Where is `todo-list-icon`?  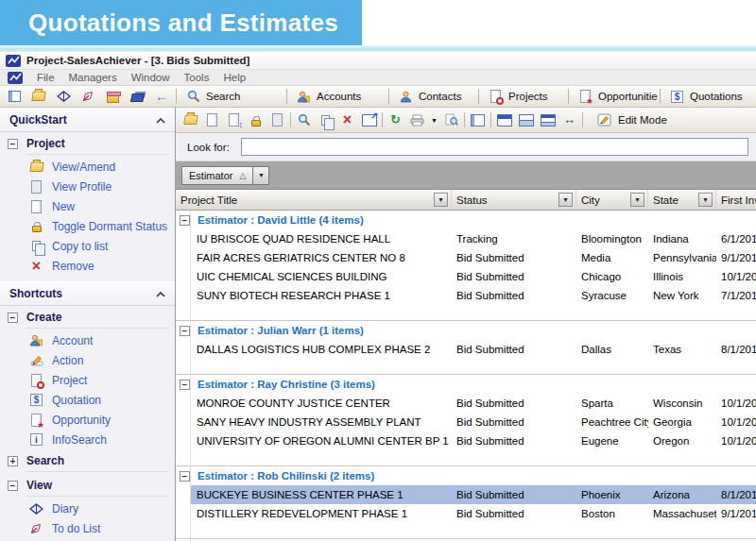 todo-list-icon is located at coordinates (88, 96).